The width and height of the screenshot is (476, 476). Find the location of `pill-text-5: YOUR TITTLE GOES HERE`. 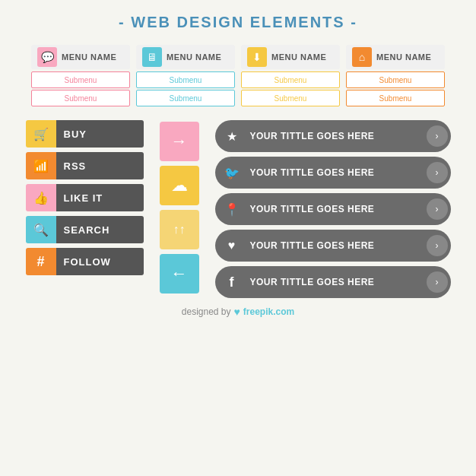

pill-text-5: YOUR TITTLE GOES HERE is located at coordinates (338, 282).